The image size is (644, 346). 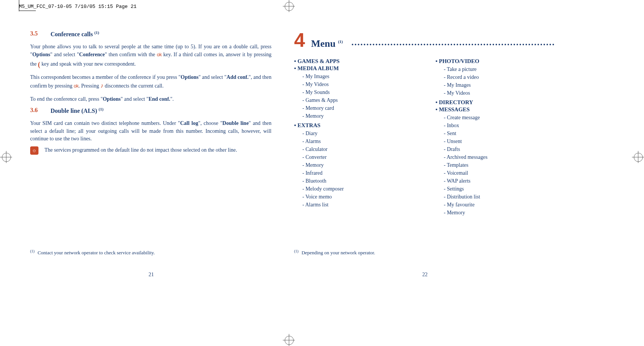 I want to click on footnote-left: (1)Contact your network operator to chec…, so click(x=93, y=252).